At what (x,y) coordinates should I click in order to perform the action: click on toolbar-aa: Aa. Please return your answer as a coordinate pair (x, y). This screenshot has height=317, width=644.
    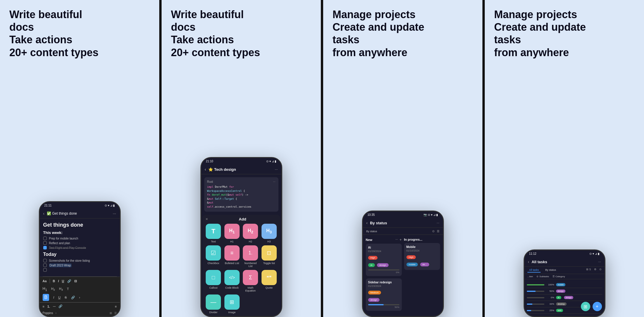
    Looking at the image, I should click on (45, 281).